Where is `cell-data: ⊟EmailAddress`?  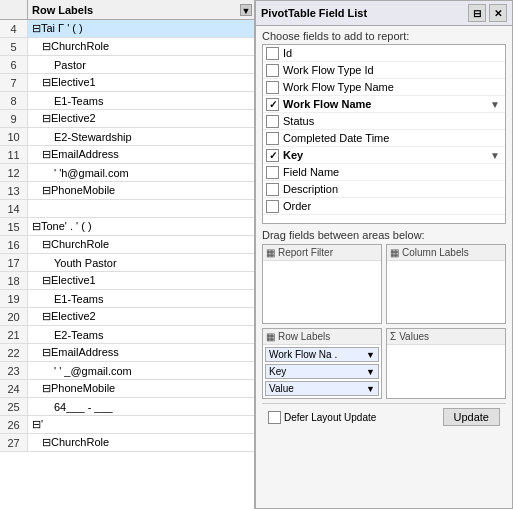 cell-data: ⊟EmailAddress is located at coordinates (141, 154).